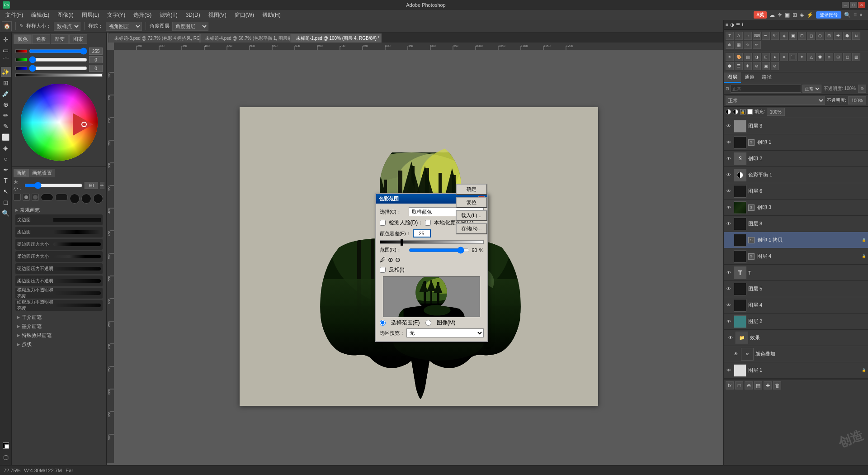  I want to click on dialog-localized-checkbox, so click(428, 223).